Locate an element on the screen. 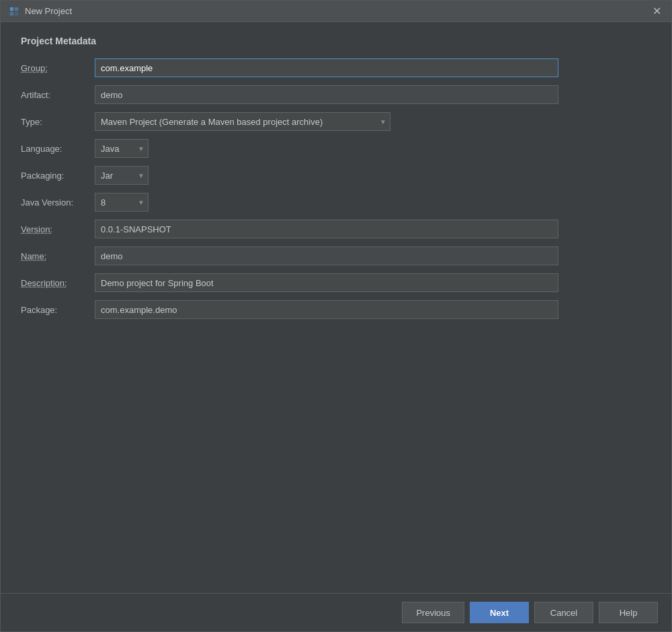 The width and height of the screenshot is (672, 632). title-bar: New Project ✕ is located at coordinates (336, 11).